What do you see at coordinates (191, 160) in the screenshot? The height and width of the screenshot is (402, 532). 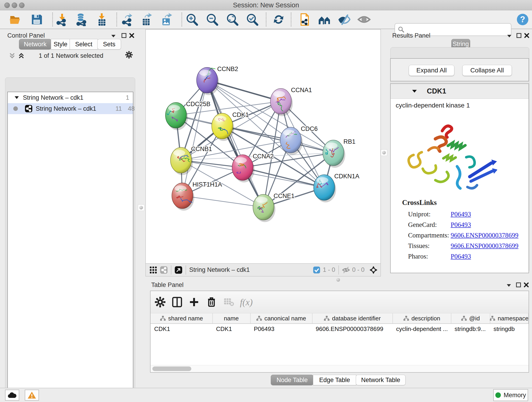 I see `network-node-CCNB1: CCNB1` at bounding box center [191, 160].